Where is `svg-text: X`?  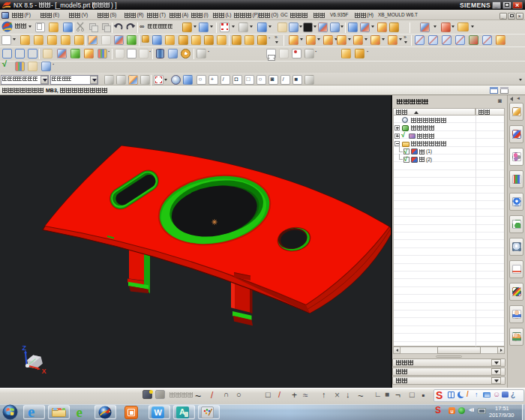 svg-text: X is located at coordinates (44, 370).